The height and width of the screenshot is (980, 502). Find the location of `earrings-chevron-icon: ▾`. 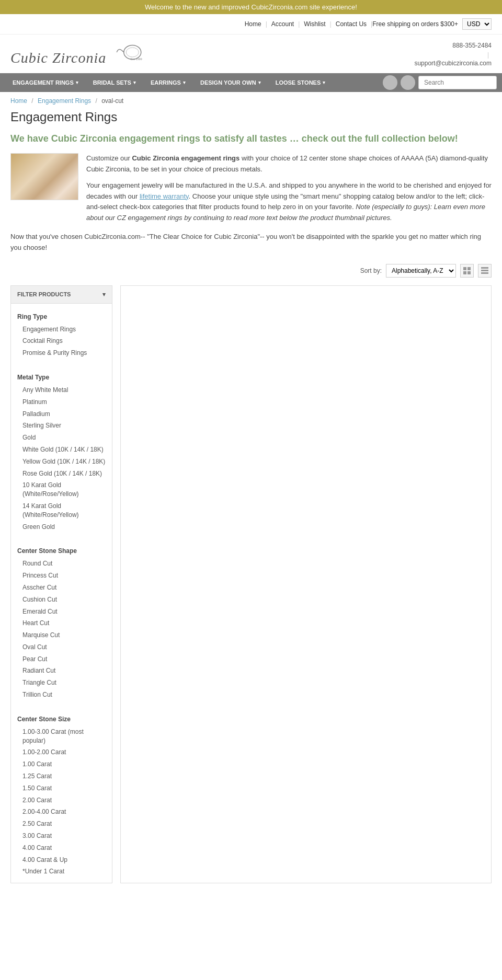

earrings-chevron-icon: ▾ is located at coordinates (184, 83).